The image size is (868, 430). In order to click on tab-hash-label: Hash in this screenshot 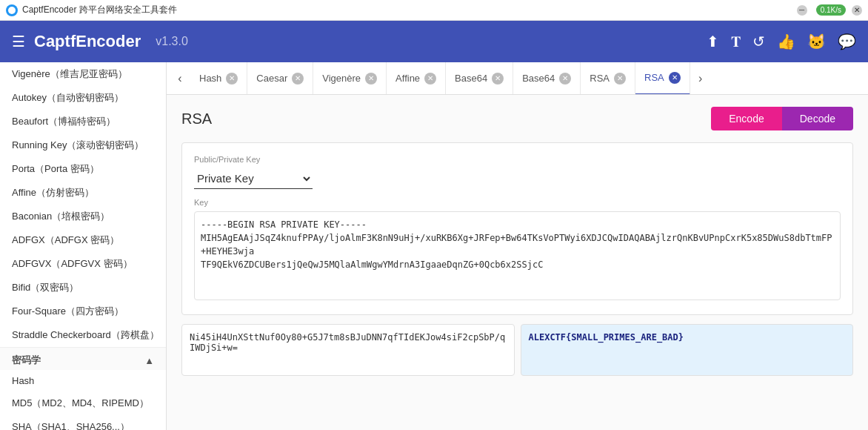, I will do `click(210, 79)`.